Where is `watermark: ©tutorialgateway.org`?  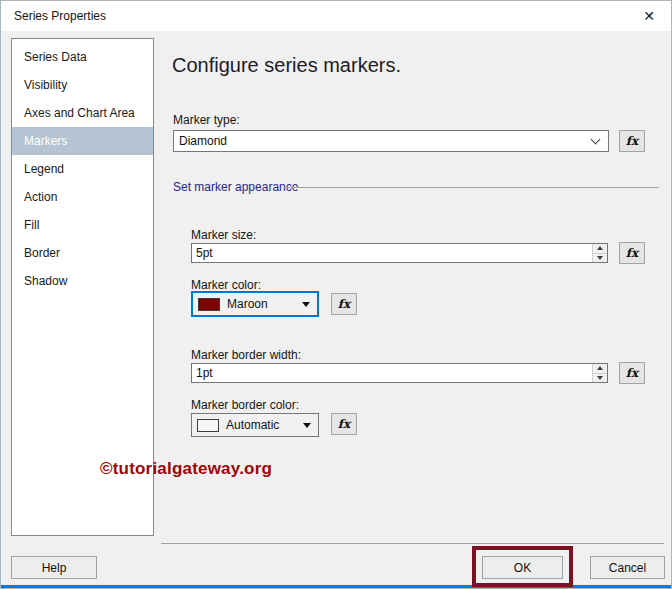 watermark: ©tutorialgateway.org is located at coordinates (186, 469).